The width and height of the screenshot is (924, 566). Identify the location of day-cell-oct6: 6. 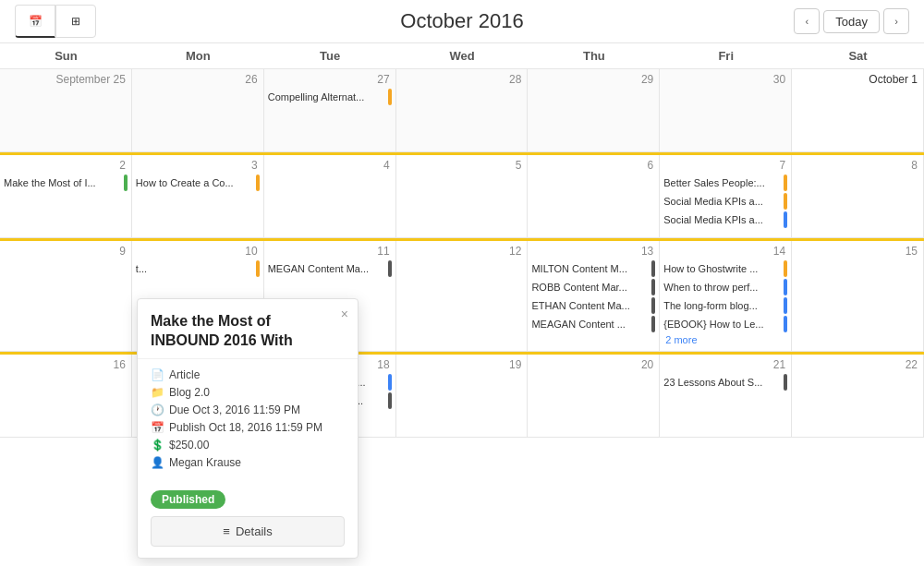
(593, 197).